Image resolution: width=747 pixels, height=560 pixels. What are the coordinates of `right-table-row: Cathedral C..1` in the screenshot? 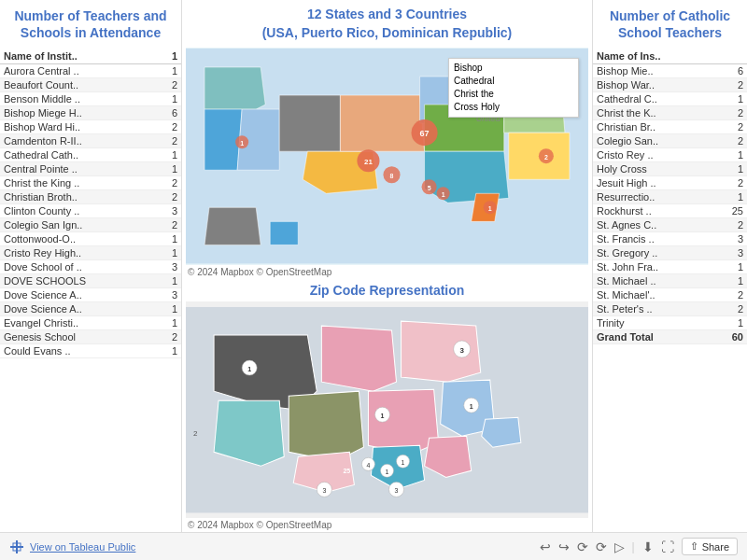 It's located at (670, 99).